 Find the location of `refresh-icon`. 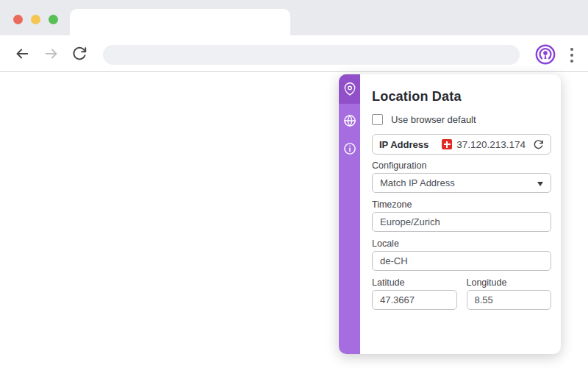

refresh-icon is located at coordinates (538, 144).